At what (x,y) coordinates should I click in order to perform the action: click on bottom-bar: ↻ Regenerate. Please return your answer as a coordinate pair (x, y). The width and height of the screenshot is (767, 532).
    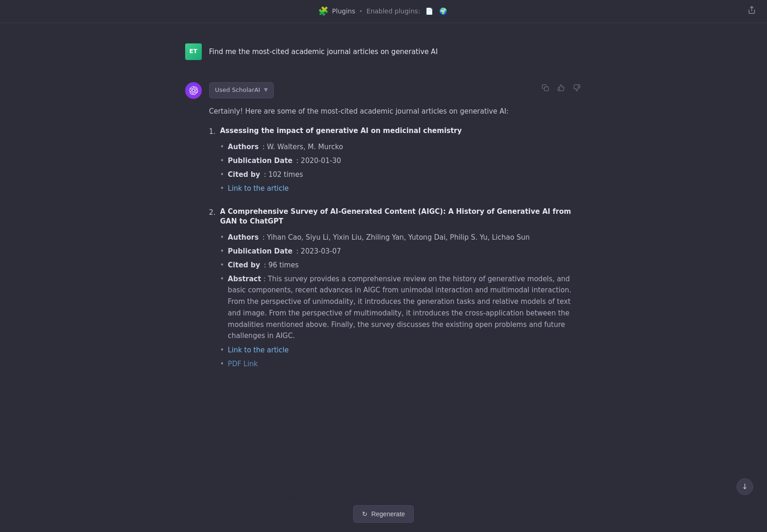
    Looking at the image, I should click on (383, 514).